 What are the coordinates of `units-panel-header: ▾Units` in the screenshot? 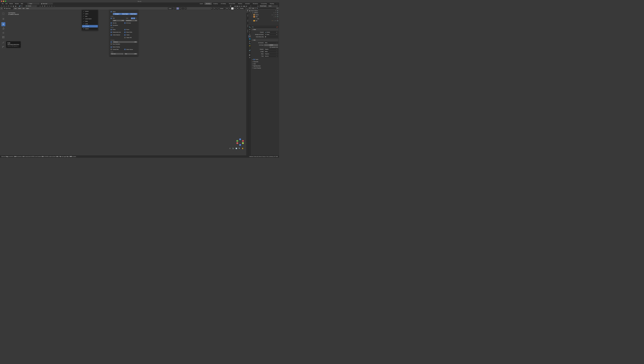 It's located at (265, 40).